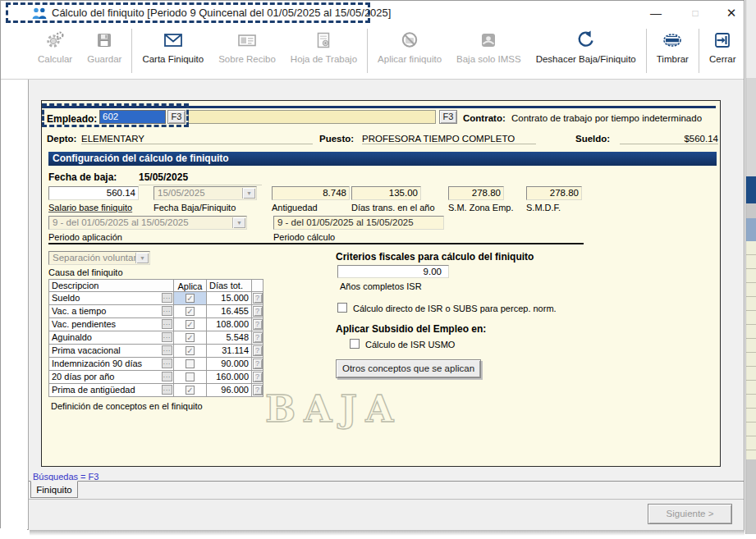 The image size is (756, 539). I want to click on table-row: Aguinaldo... ✓ 5.548 ?, so click(156, 338).